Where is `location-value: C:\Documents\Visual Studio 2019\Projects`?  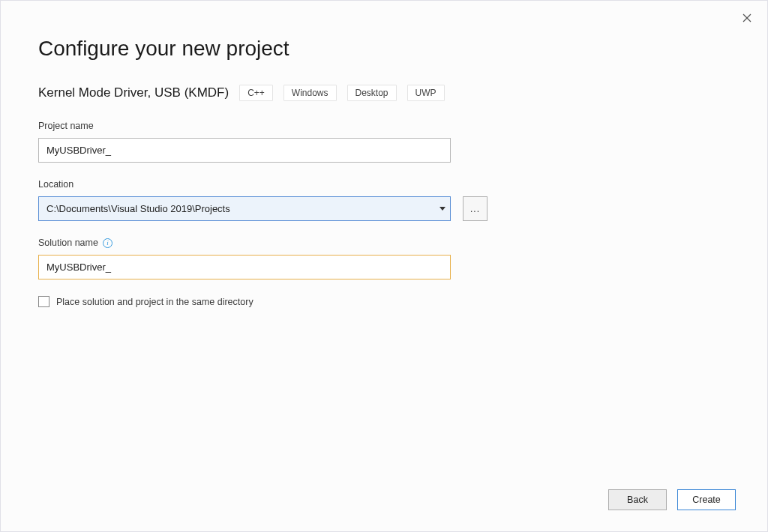 location-value: C:\Documents\Visual Studio 2019\Projects is located at coordinates (237, 208).